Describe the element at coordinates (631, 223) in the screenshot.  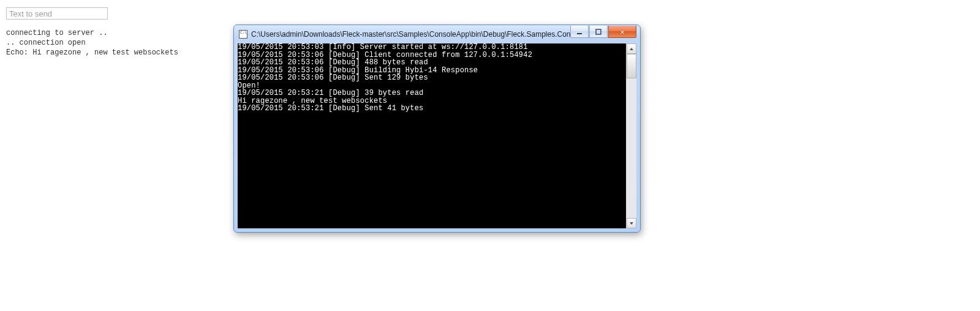
I see `scroll-down-button` at that location.